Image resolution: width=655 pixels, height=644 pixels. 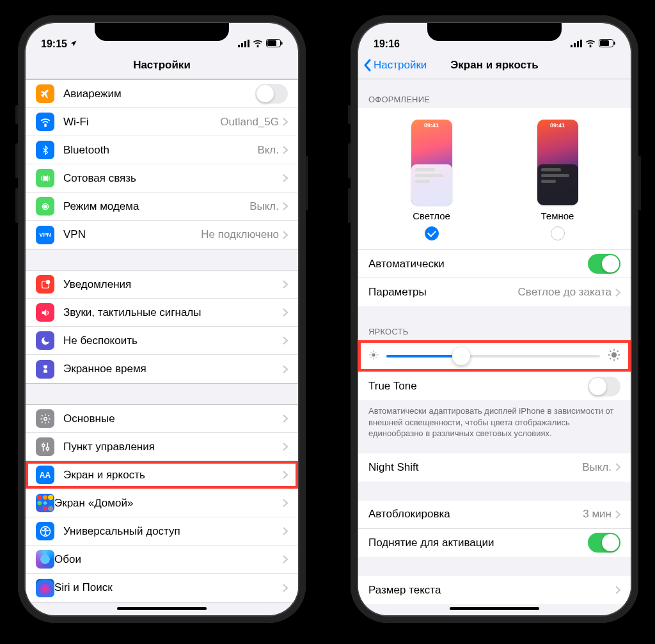 I want to click on row-raise: Поднятие для активации, so click(x=494, y=543).